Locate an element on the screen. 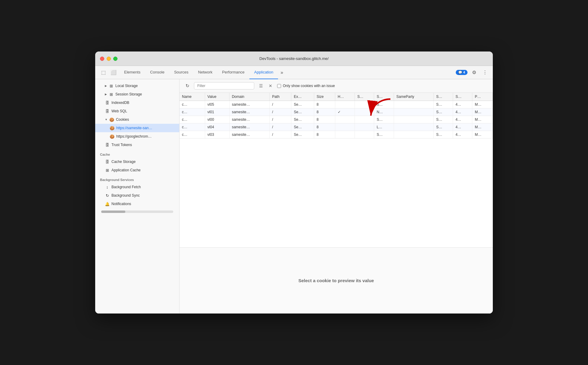  table-cell: vl01 is located at coordinates (217, 112).